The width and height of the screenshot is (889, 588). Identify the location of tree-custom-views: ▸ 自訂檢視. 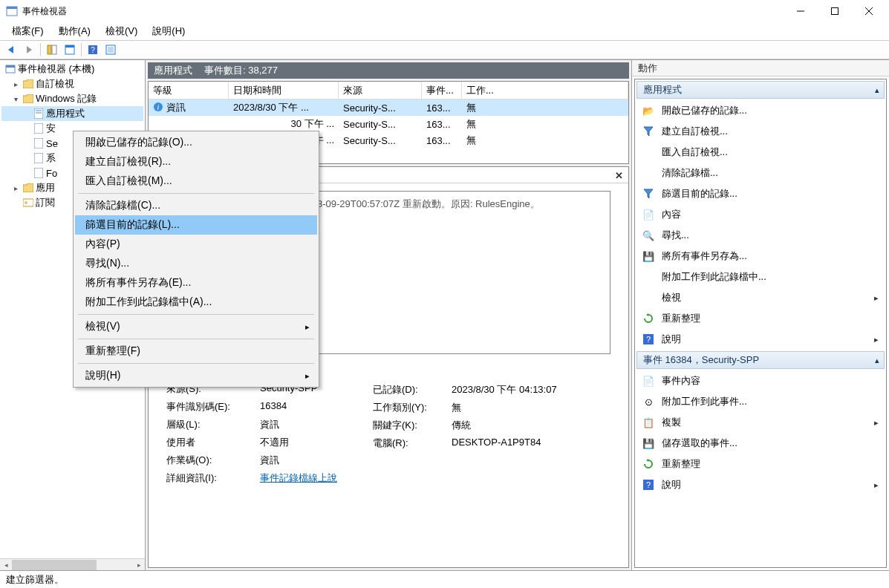
(73, 84).